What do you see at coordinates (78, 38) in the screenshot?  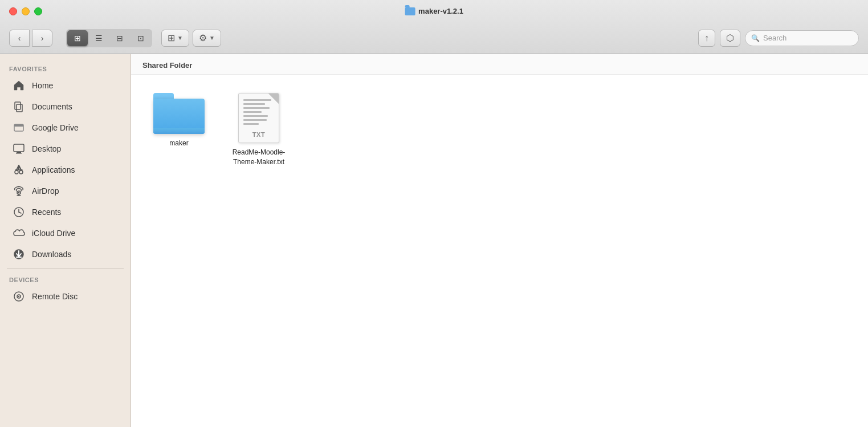 I see `icon-view-button: ⊞` at bounding box center [78, 38].